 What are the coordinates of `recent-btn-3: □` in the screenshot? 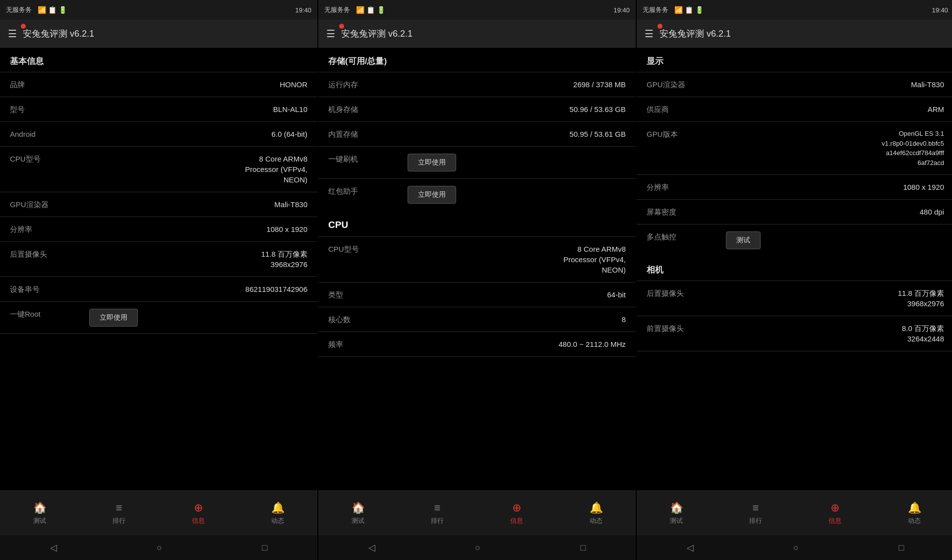 It's located at (901, 548).